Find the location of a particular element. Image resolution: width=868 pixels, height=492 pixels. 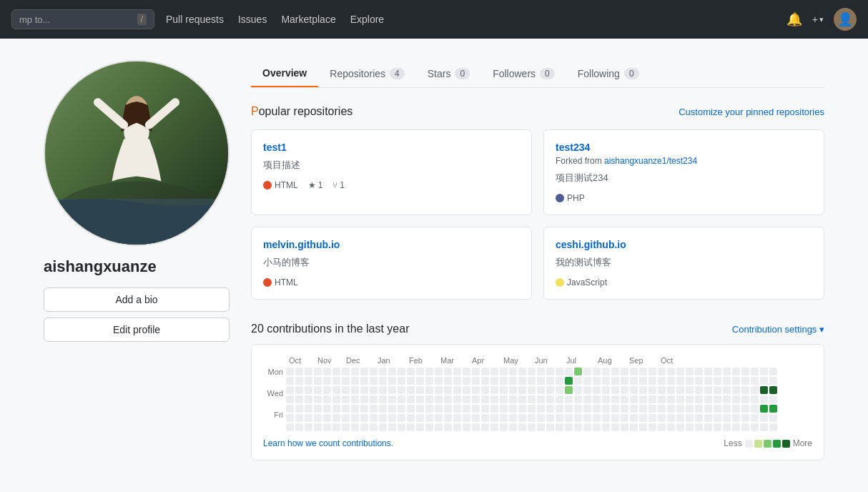

stars-count: 0 is located at coordinates (462, 74).